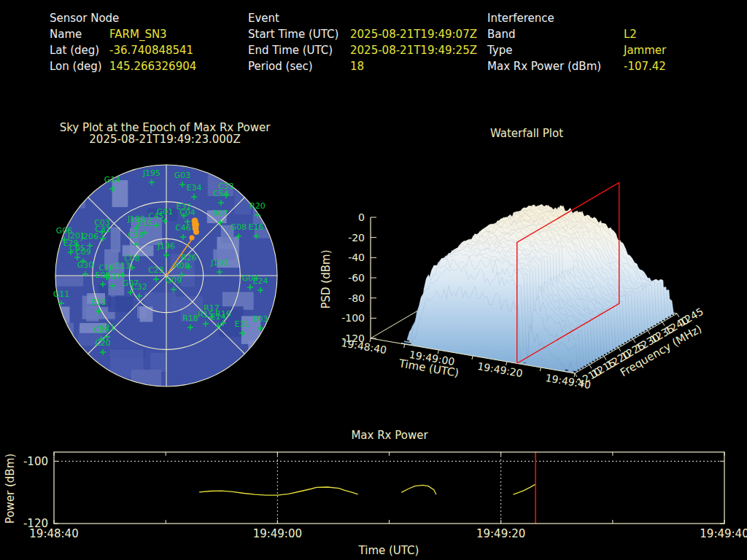 The image size is (747, 560). I want to click on power-line-segment, so click(279, 491).